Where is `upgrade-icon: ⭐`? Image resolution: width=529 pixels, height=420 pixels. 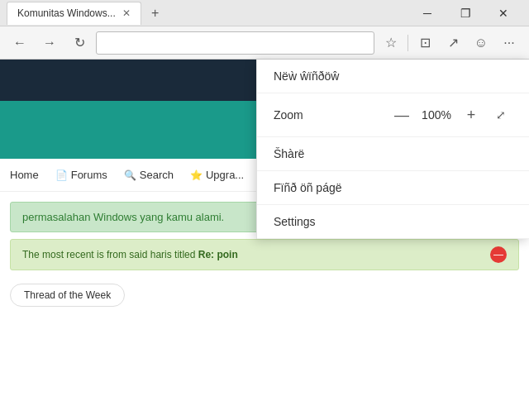 upgrade-icon: ⭐ is located at coordinates (197, 175).